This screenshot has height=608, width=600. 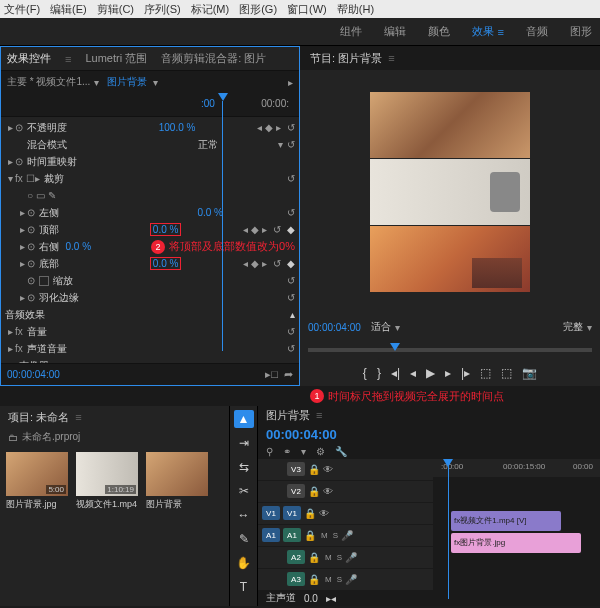 What do you see at coordinates (13, 438) in the screenshot?
I see `folder-icon: 🗀` at bounding box center [13, 438].